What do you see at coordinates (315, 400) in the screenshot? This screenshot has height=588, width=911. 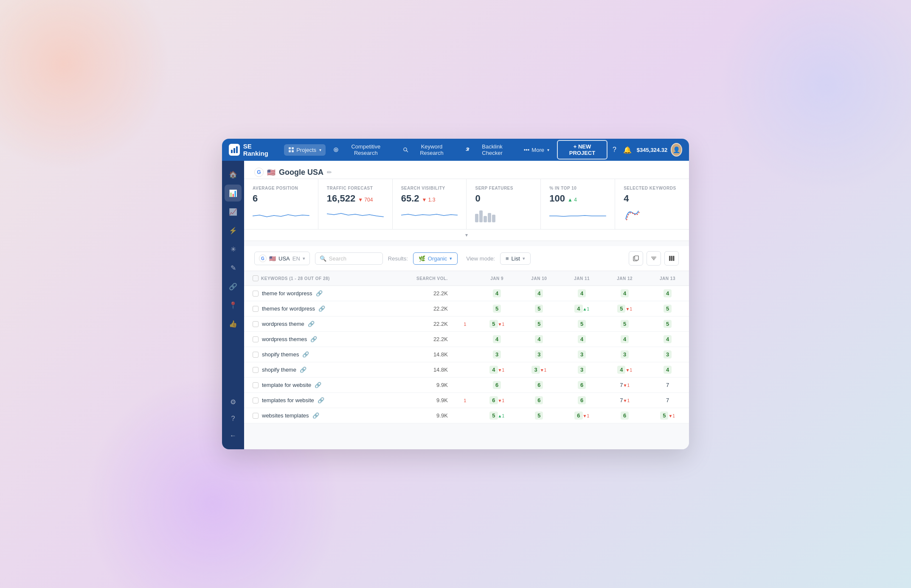 I see `keyword-cell: templates for website 🔗` at bounding box center [315, 400].